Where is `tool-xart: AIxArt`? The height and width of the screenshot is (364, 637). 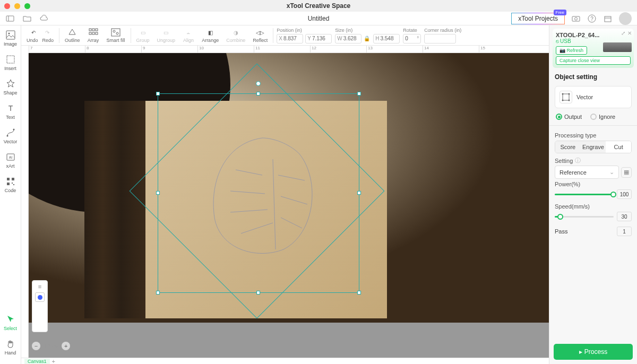
tool-xart: AIxArt is located at coordinates (11, 160).